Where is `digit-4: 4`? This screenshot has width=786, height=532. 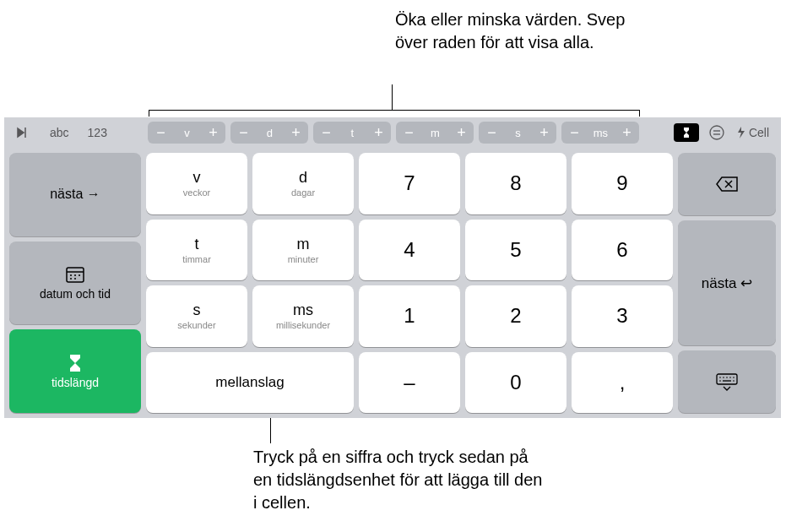 digit-4: 4 is located at coordinates (409, 250).